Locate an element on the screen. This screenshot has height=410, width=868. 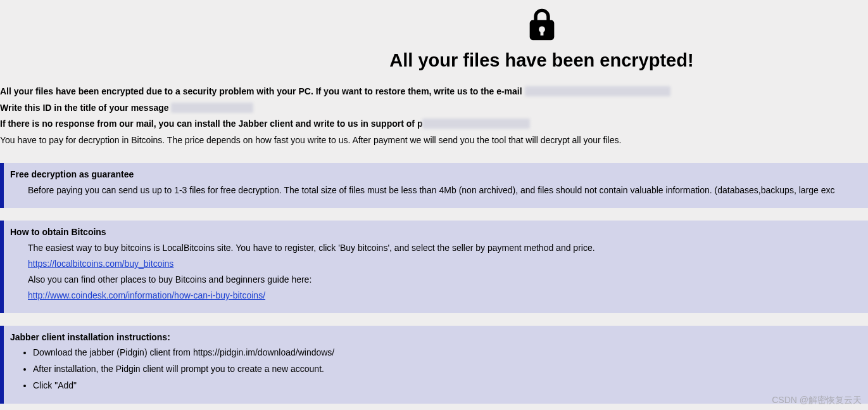
bitcoin-link-1: https://localbitcoins.com/buy_bitcoins is located at coordinates (101, 264).